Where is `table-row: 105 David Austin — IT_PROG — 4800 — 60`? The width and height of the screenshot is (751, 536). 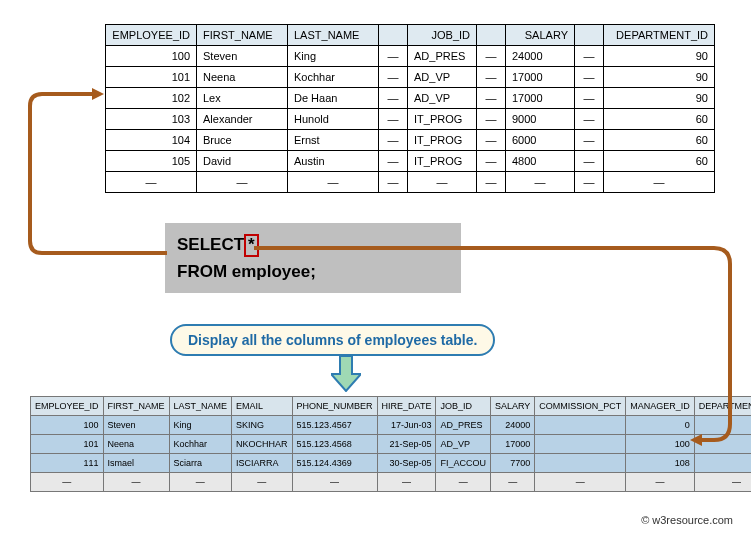 table-row: 105 David Austin — IT_PROG — 4800 — 60 is located at coordinates (410, 162).